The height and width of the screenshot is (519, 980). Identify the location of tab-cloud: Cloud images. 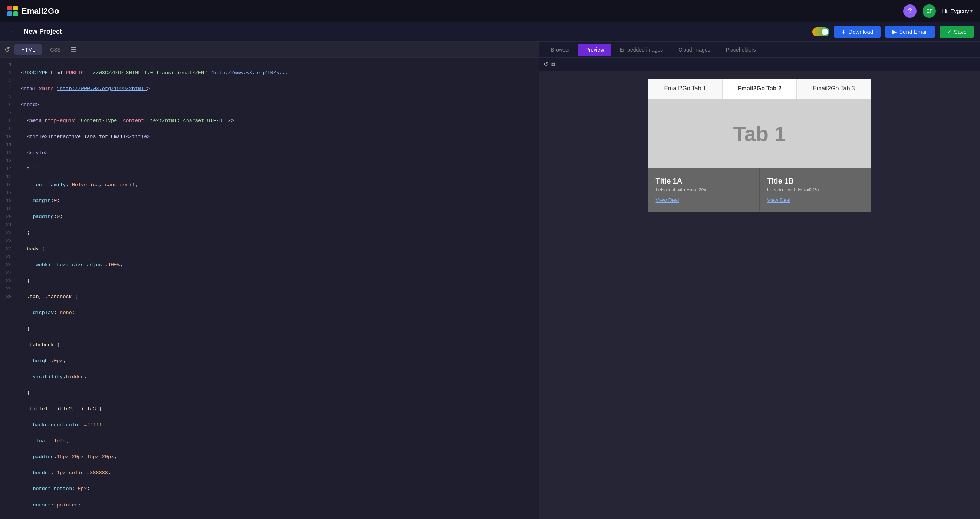
(695, 49).